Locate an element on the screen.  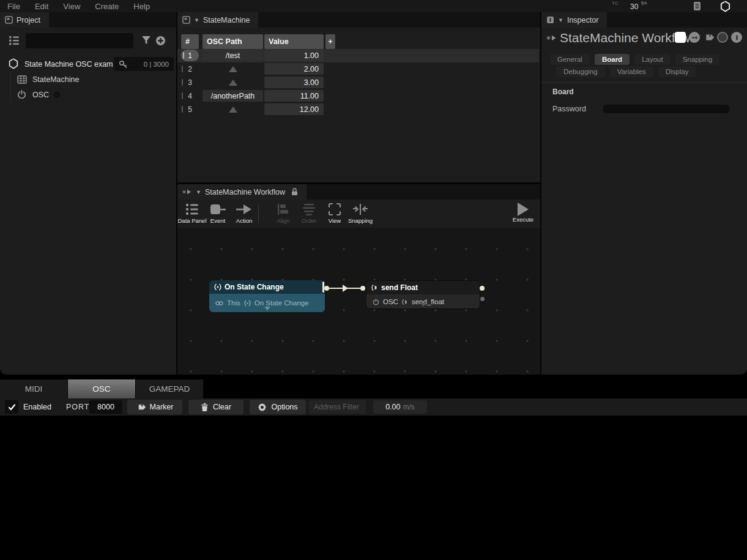
tab-board: Board is located at coordinates (612, 59).